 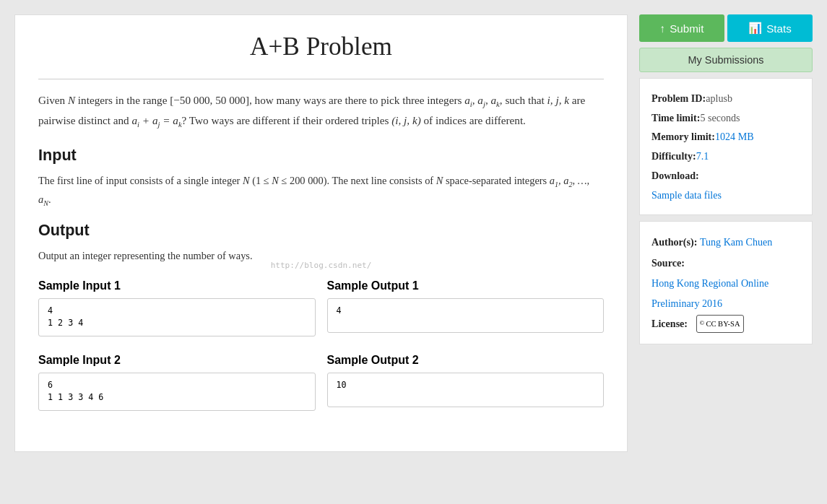 What do you see at coordinates (779, 29) in the screenshot?
I see `stats-label: Stats` at bounding box center [779, 29].